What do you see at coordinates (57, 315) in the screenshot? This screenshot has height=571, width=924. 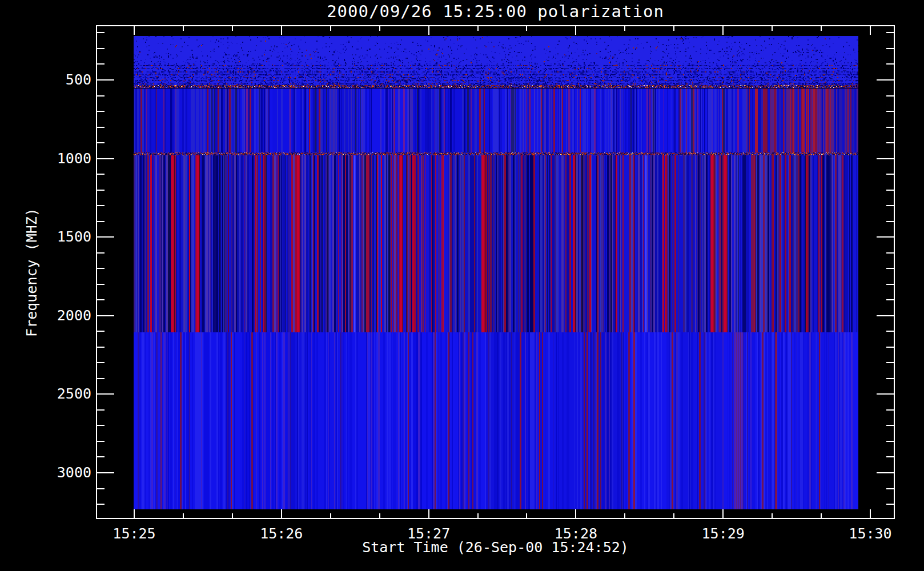 I see `y-tick-label: 2000` at bounding box center [57, 315].